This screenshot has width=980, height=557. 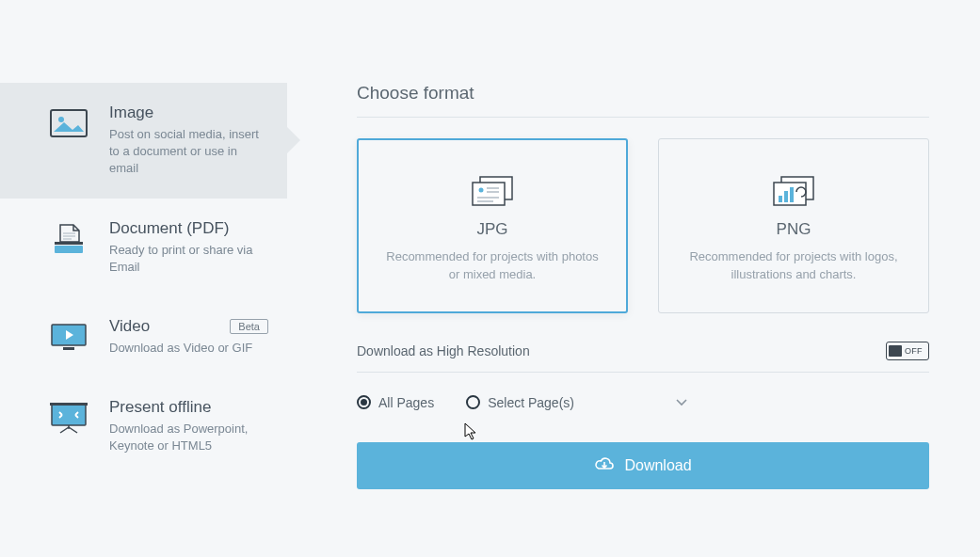 What do you see at coordinates (643, 93) in the screenshot?
I see `section-heading: Choose format` at bounding box center [643, 93].